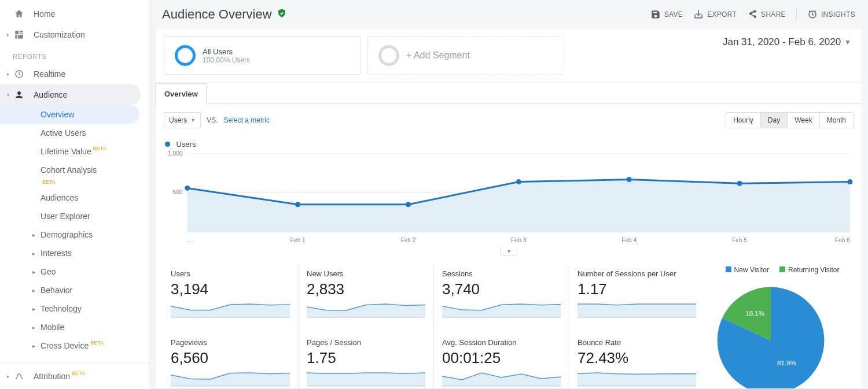 The image size is (868, 389). What do you see at coordinates (185, 55) in the screenshot?
I see `segment-circle-icon` at bounding box center [185, 55].